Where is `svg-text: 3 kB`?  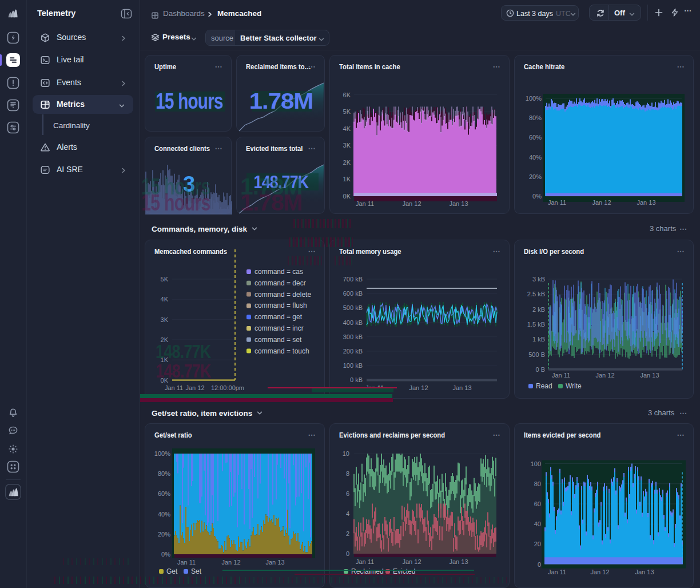 svg-text: 3 kB is located at coordinates (539, 279).